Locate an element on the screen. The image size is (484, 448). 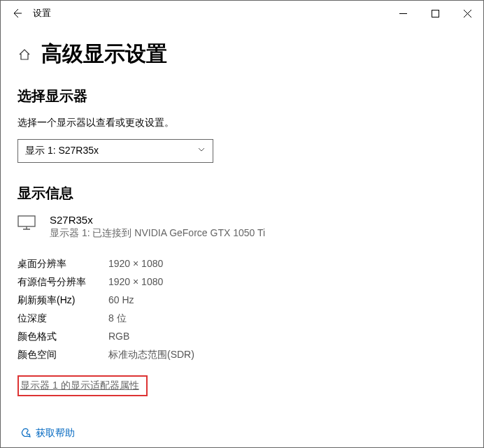
info-row: 位深度8 位 is located at coordinates (106, 319).